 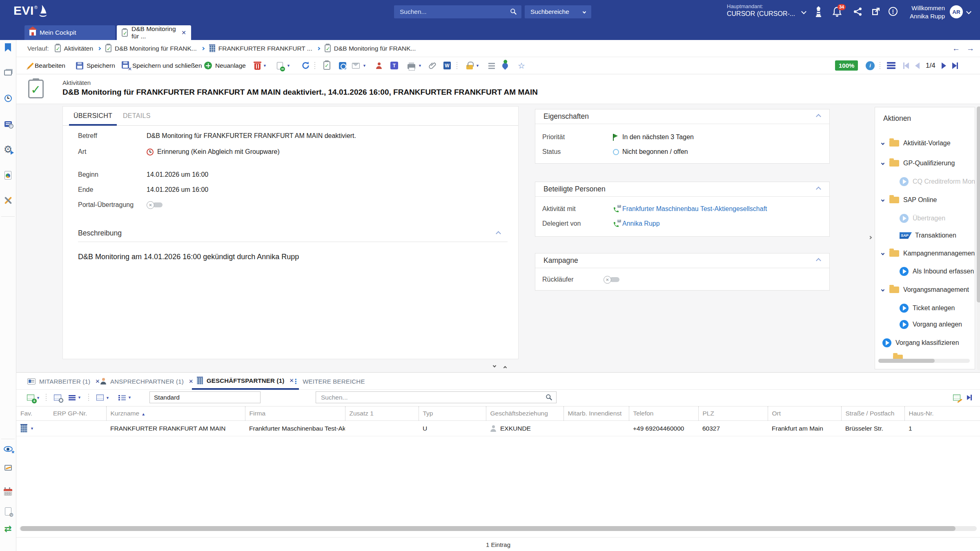 I want to click on actions-panel-expander, so click(x=870, y=238).